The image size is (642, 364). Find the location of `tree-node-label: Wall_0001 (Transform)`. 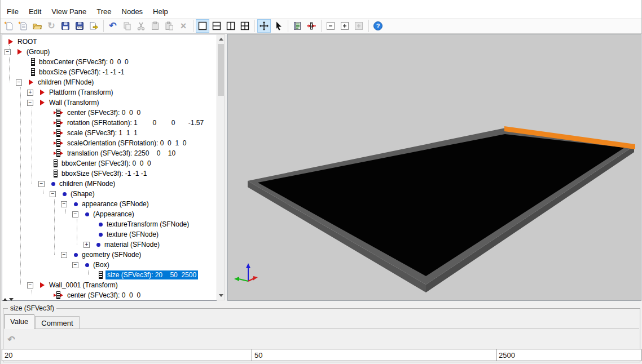

tree-node-label: Wall_0001 (Transform) is located at coordinates (83, 285).